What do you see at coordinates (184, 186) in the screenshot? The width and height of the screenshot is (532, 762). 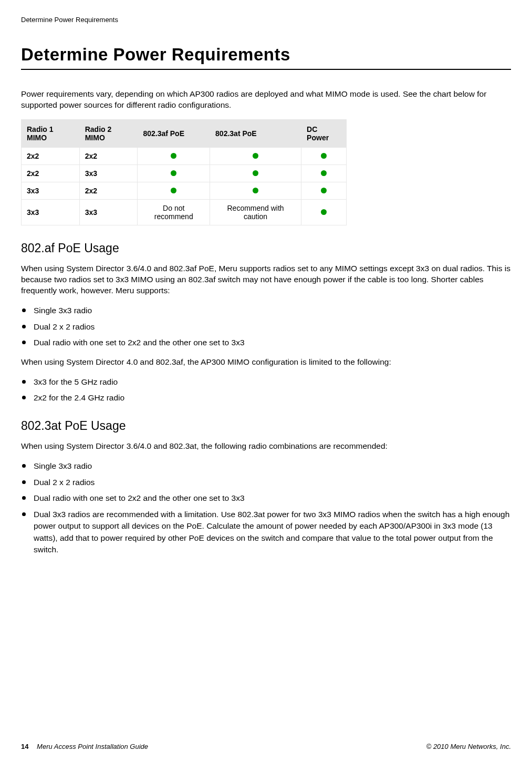 I see `table-body: 2x22x22x23x33x32x23x33x3Do not recommend…` at bounding box center [184, 186].